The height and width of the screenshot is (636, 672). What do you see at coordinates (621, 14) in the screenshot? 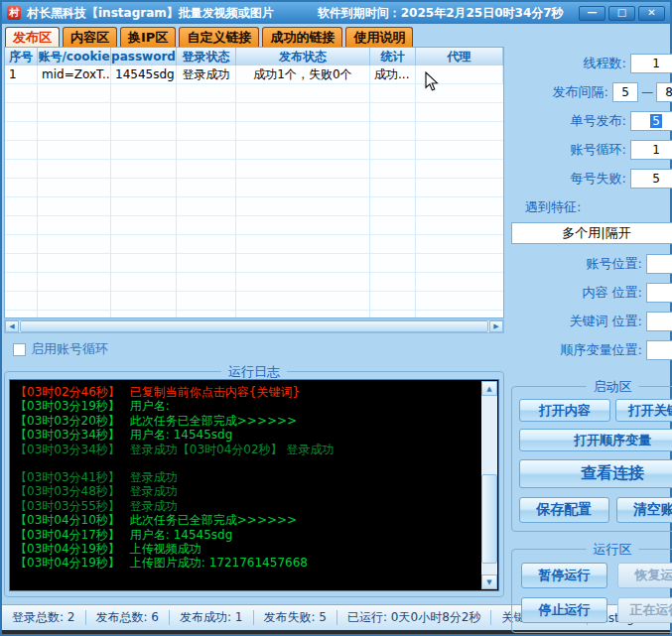
I see `maximize-button: □` at bounding box center [621, 14].